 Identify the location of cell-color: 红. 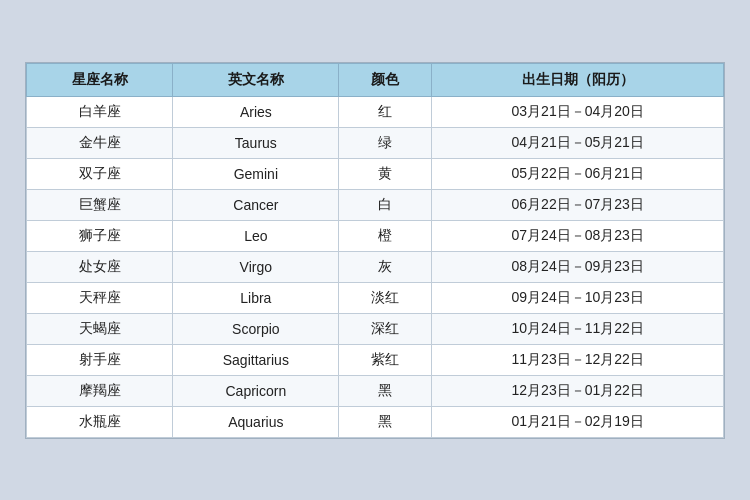
(386, 112).